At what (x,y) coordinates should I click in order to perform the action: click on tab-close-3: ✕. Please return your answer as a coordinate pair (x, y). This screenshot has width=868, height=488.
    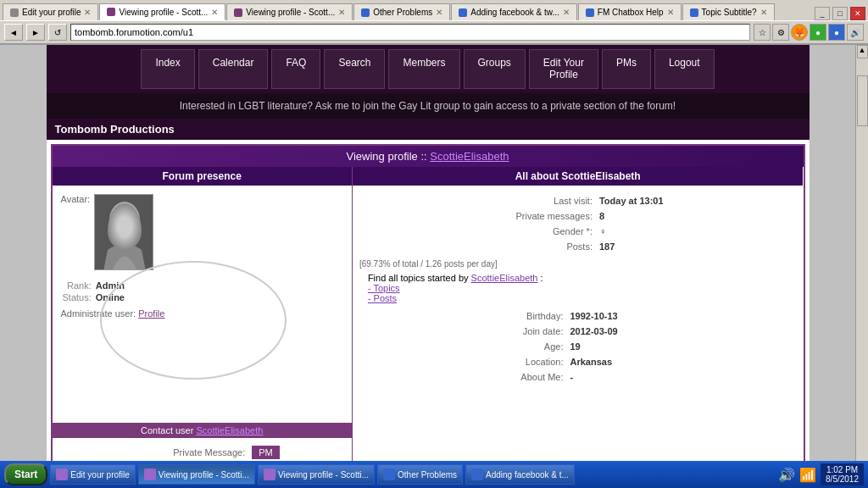
    Looking at the image, I should click on (342, 12).